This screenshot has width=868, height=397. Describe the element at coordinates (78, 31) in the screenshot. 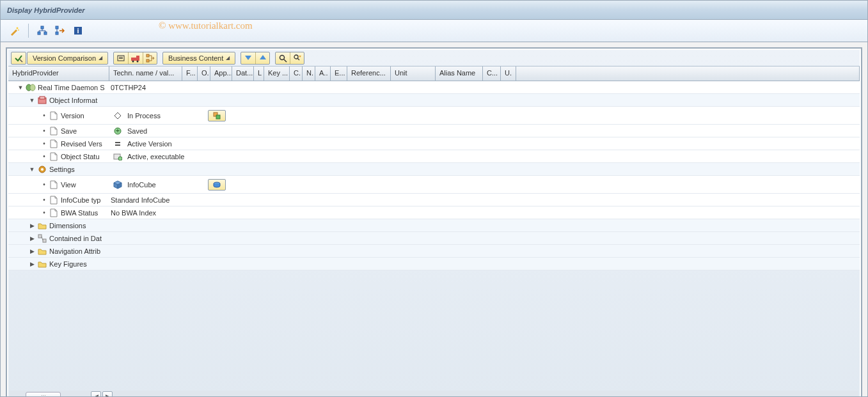

I see `info-icon: i` at that location.